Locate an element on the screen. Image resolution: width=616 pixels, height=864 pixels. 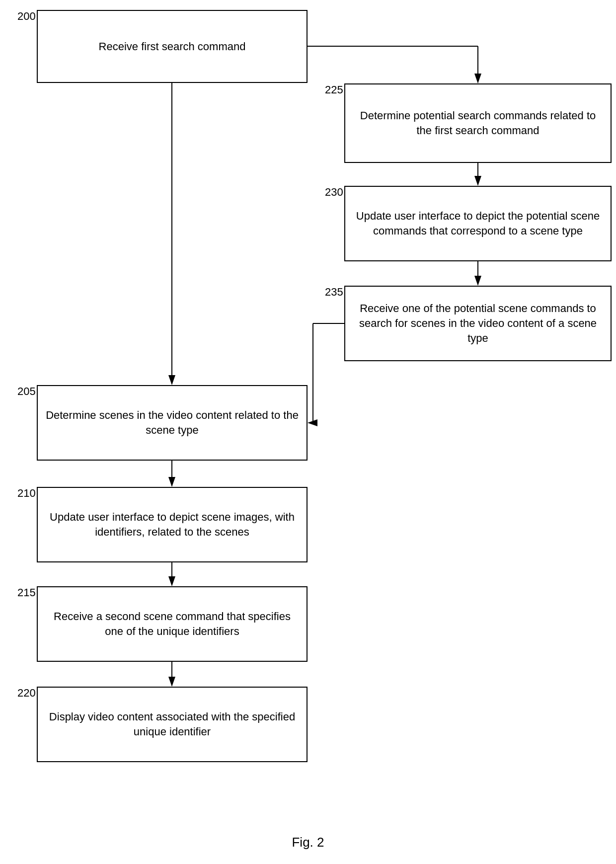
box-215: Receive a second scene command that spec… is located at coordinates (172, 624).